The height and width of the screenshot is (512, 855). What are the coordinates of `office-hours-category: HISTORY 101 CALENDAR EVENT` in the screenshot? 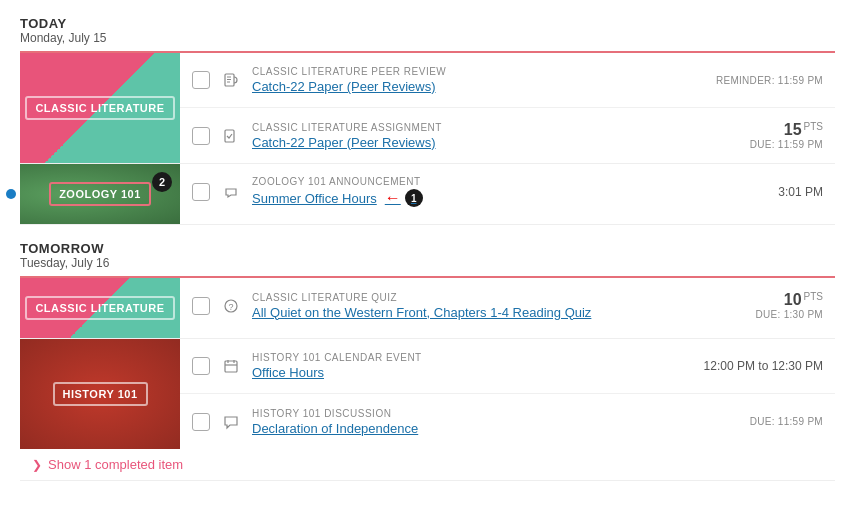 It's located at (472, 358).